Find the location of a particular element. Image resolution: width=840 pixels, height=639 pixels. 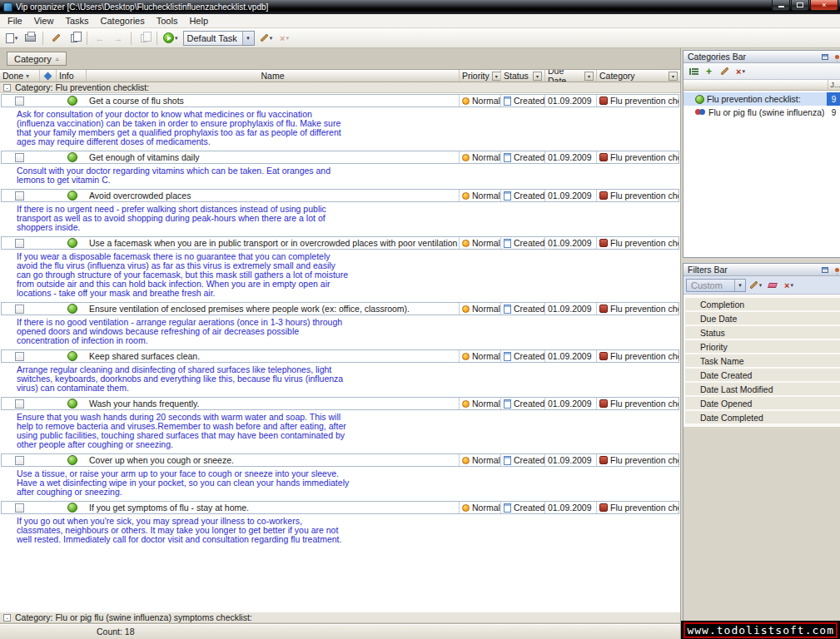

menu-categories: Categories is located at coordinates (123, 21).